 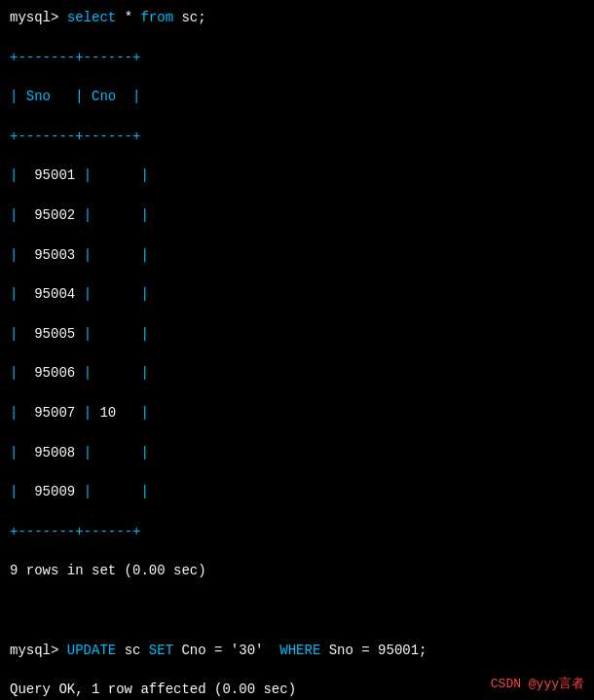 What do you see at coordinates (190, 18) in the screenshot?
I see `cmd-table-1: sc;` at bounding box center [190, 18].